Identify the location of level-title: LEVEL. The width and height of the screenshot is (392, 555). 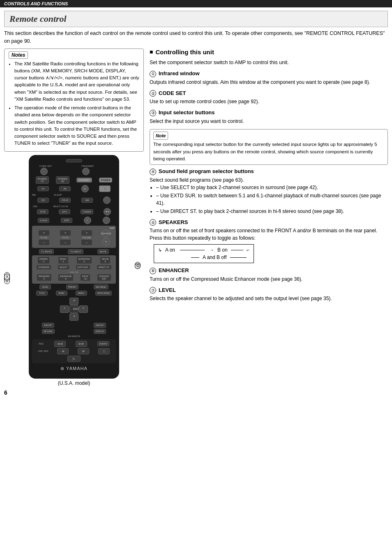
(167, 290).